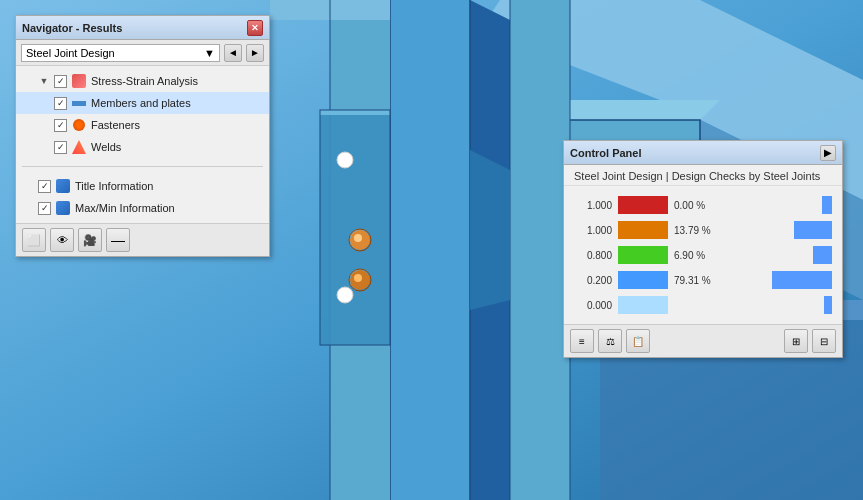  What do you see at coordinates (72, 28) in the screenshot?
I see `navigator-title: Navigator - Results` at bounding box center [72, 28].